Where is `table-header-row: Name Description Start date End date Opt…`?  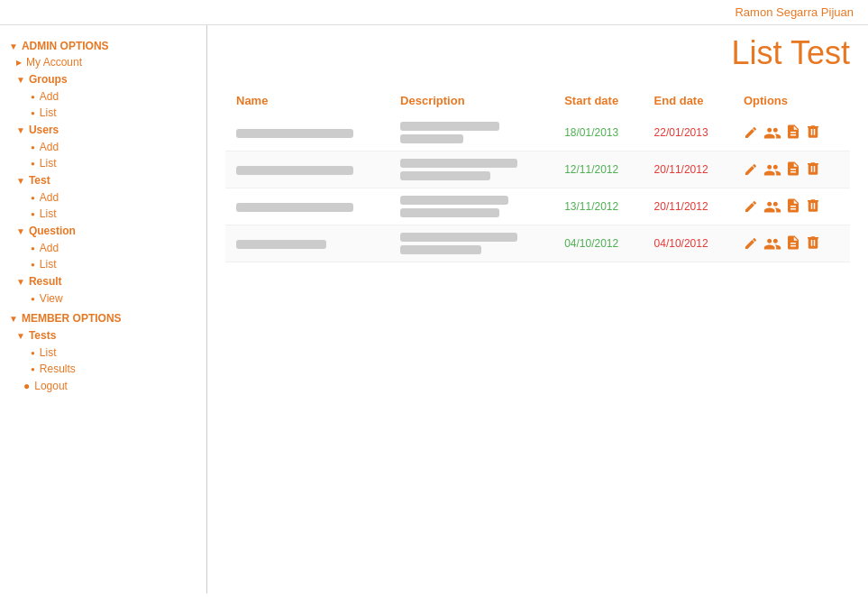 table-header-row: Name Description Start date End date Opt… is located at coordinates (537, 101).